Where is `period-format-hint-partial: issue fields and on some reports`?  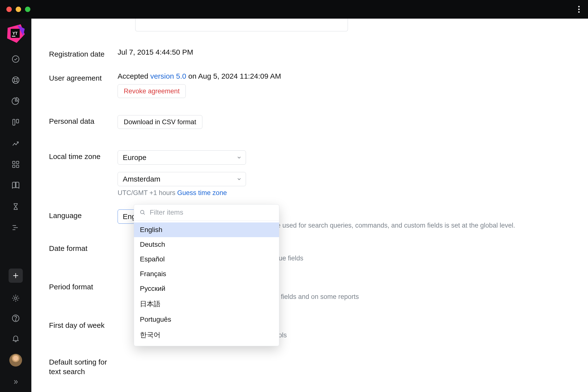
period-format-hint-partial: issue fields and on some reports is located at coordinates (421, 297).